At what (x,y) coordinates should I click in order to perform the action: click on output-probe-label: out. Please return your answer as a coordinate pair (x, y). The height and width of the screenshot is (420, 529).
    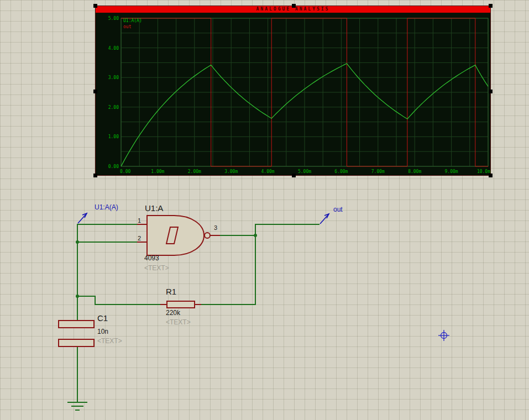
    Looking at the image, I should click on (338, 210).